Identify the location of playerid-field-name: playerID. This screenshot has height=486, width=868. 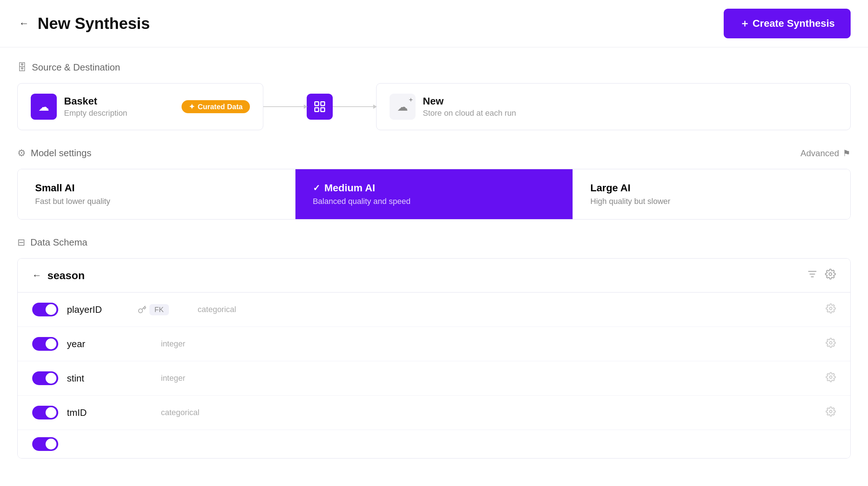
(99, 310).